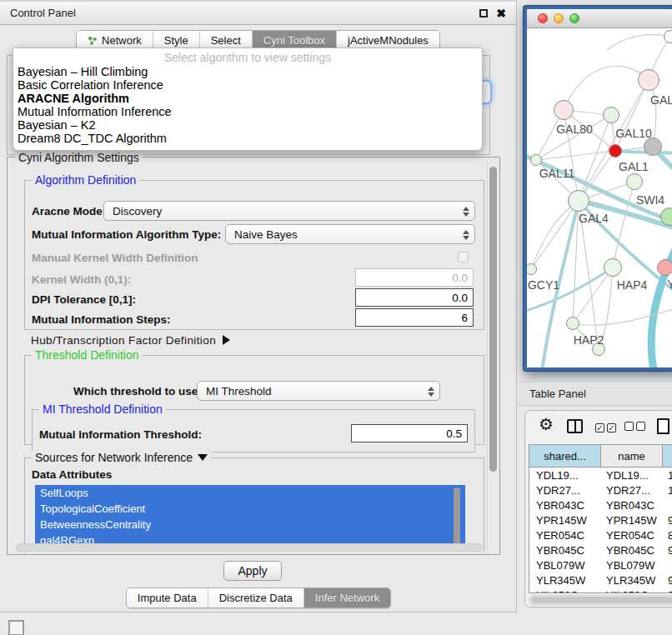  Describe the element at coordinates (600, 535) in the screenshot. I see `table-row: YER054CYER054C8.` at that location.